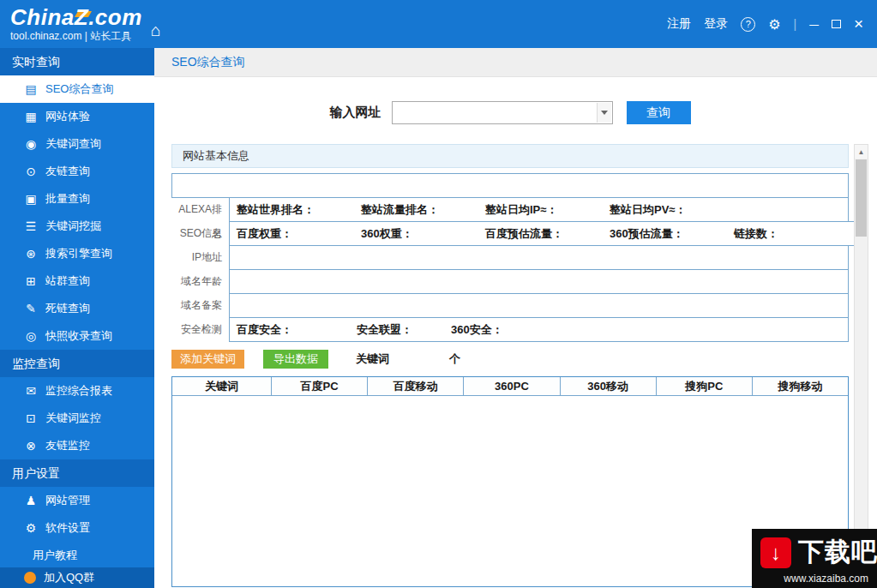 This screenshot has height=588, width=877. Describe the element at coordinates (510, 209) in the screenshot. I see `alexa-row: ALEXA排名 整站世界排名： 整站流量排名： 整站日均IP≈： 整站日均PV≈…` at that location.